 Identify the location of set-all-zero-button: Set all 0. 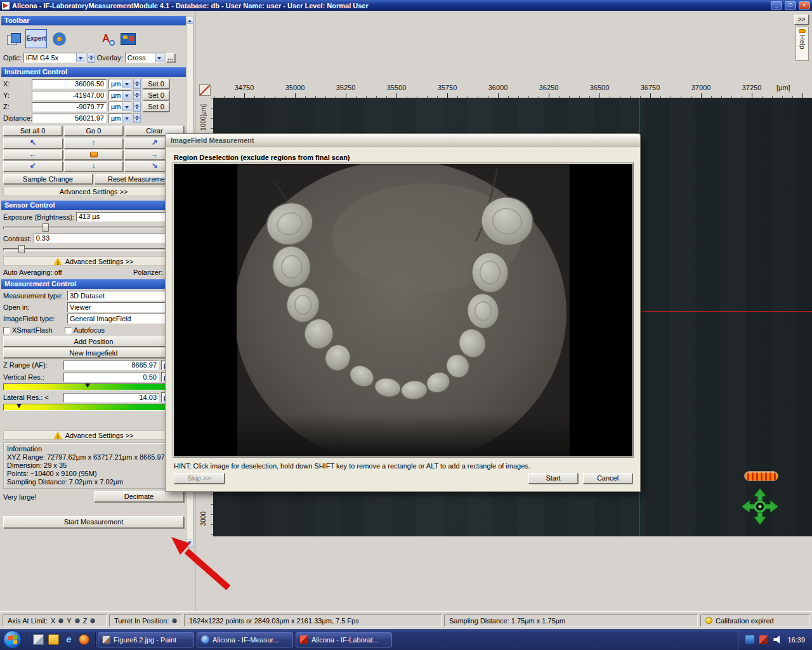
(33, 131).